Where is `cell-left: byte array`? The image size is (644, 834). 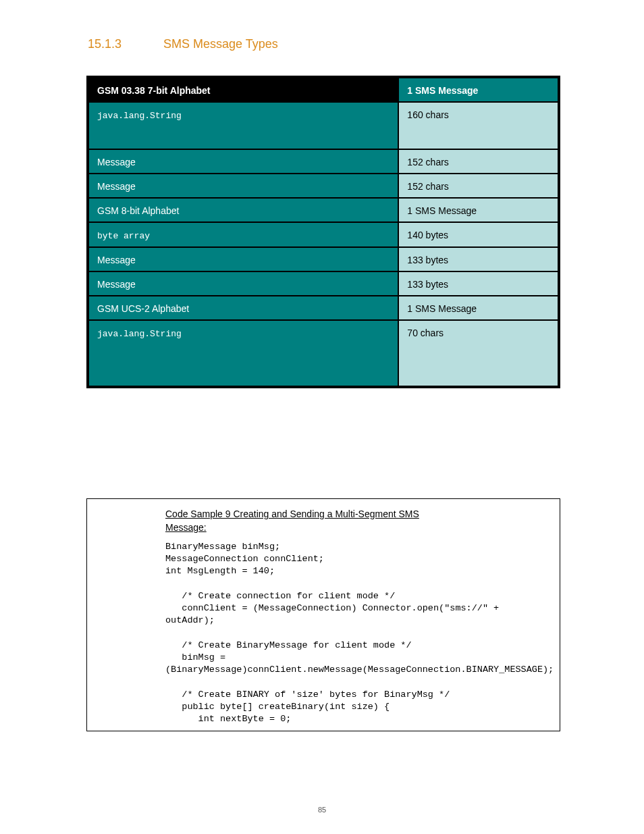 cell-left: byte array is located at coordinates (124, 236).